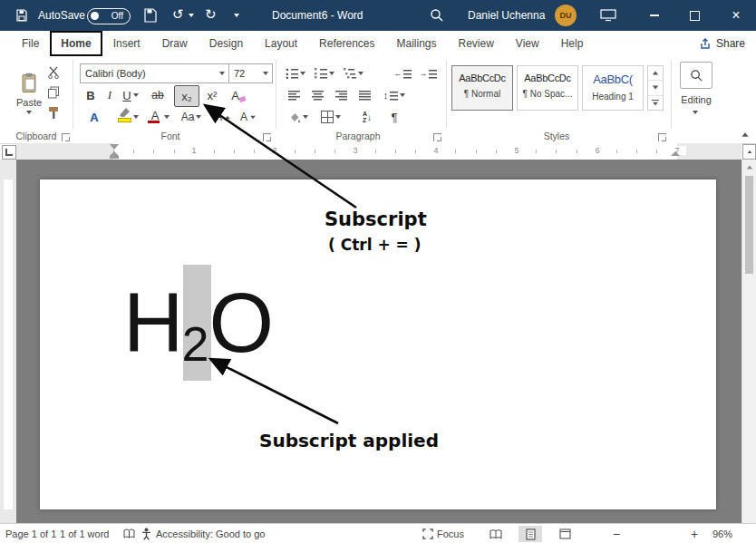 The width and height of the screenshot is (756, 543). I want to click on zoom-in-button: +, so click(694, 533).